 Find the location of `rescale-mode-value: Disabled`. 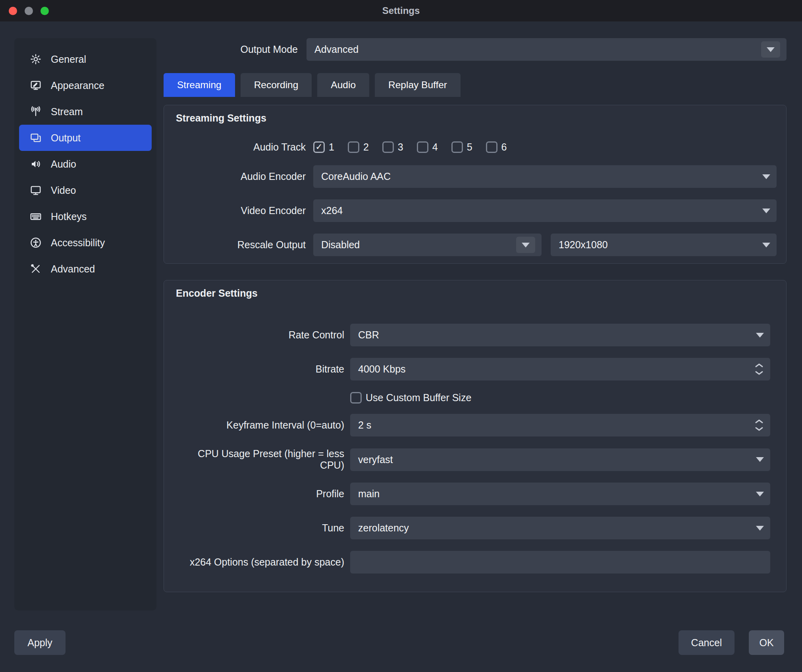

rescale-mode-value: Disabled is located at coordinates (341, 245).